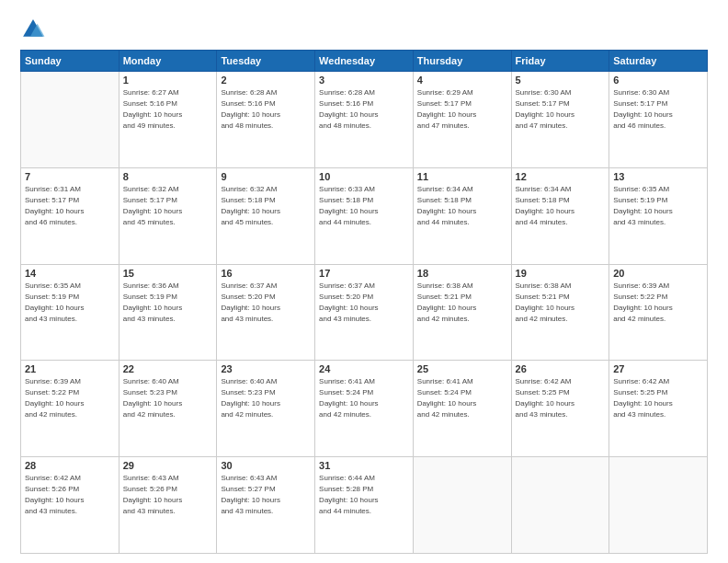  What do you see at coordinates (561, 408) in the screenshot?
I see `calendar-cell: 26Sunrise: 6:42 AMSunset: 5:25 PMDayligh…` at bounding box center [561, 408].